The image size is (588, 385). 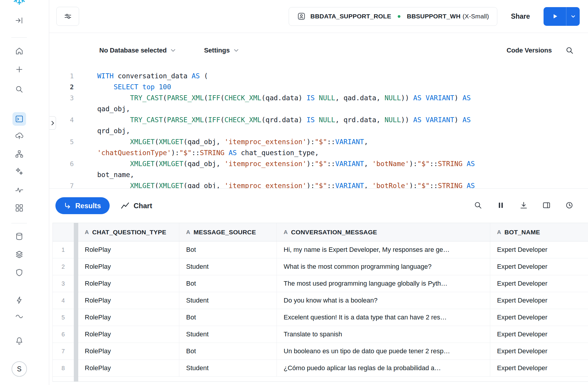 I want to click on sidebar-item-notifications, so click(x=19, y=341).